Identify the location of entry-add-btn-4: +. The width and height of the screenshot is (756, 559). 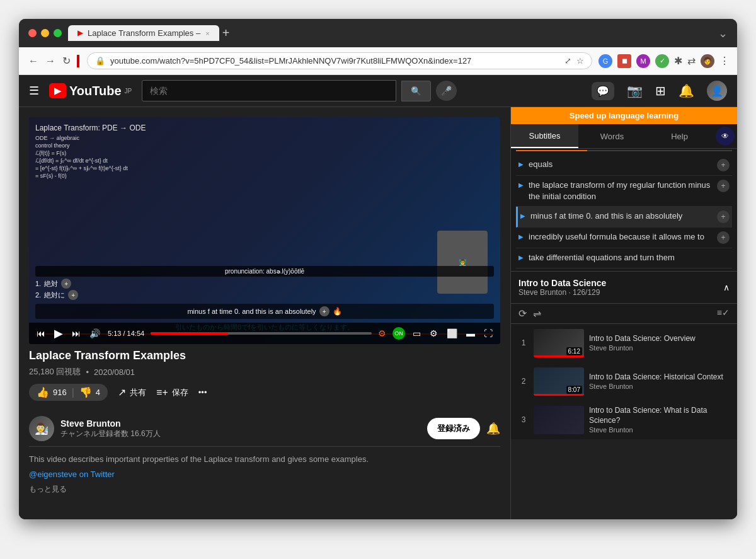
(723, 238).